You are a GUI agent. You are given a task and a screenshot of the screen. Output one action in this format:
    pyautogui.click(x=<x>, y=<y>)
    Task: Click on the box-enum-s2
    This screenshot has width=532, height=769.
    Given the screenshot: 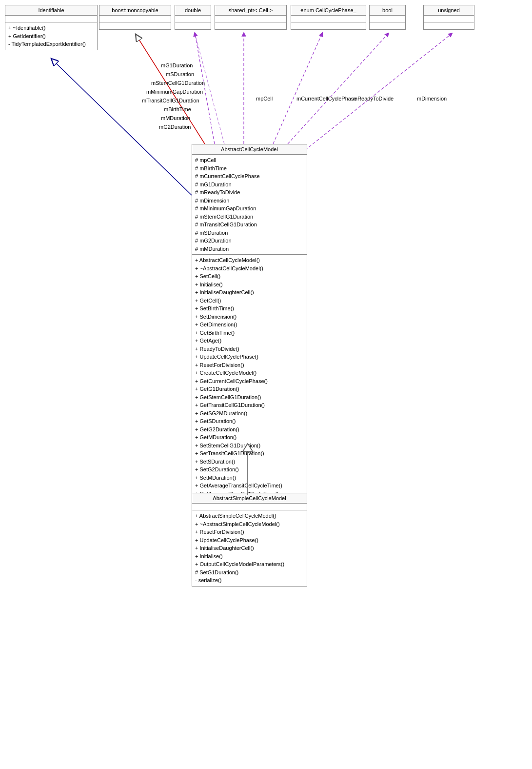 What is the action you would take?
    pyautogui.click(x=329, y=26)
    